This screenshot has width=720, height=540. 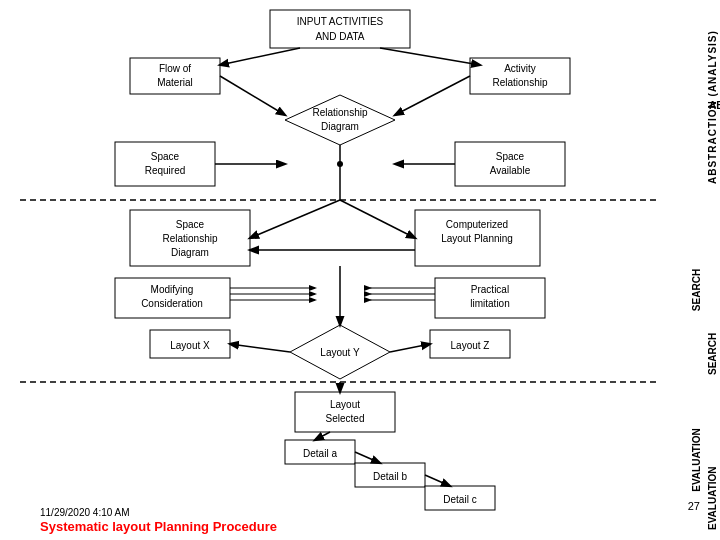 What do you see at coordinates (320, 454) in the screenshot?
I see `svg-text: Detail a` at bounding box center [320, 454].